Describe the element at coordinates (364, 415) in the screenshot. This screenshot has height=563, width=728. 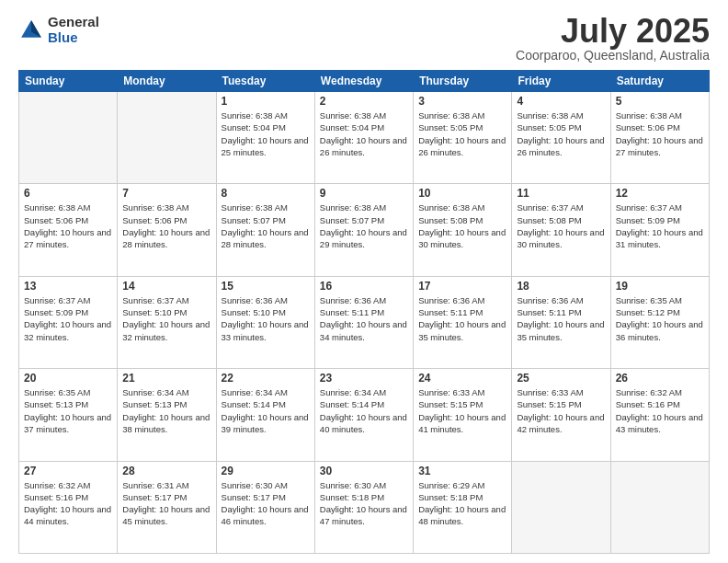
I see `calendar-cell: 23Sunrise: 6:34 AM Sunset: 5:14 PM Dayli…` at that location.